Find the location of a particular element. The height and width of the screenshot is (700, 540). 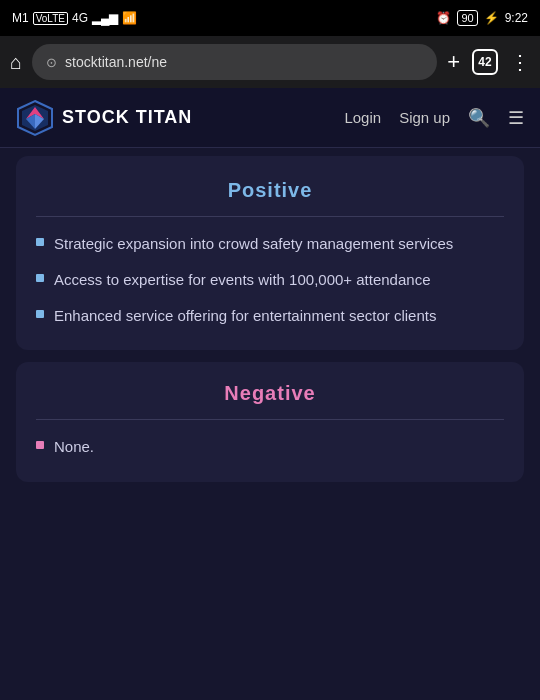

positive-item-2: Access to expertise for events with 100,… is located at coordinates (242, 280).